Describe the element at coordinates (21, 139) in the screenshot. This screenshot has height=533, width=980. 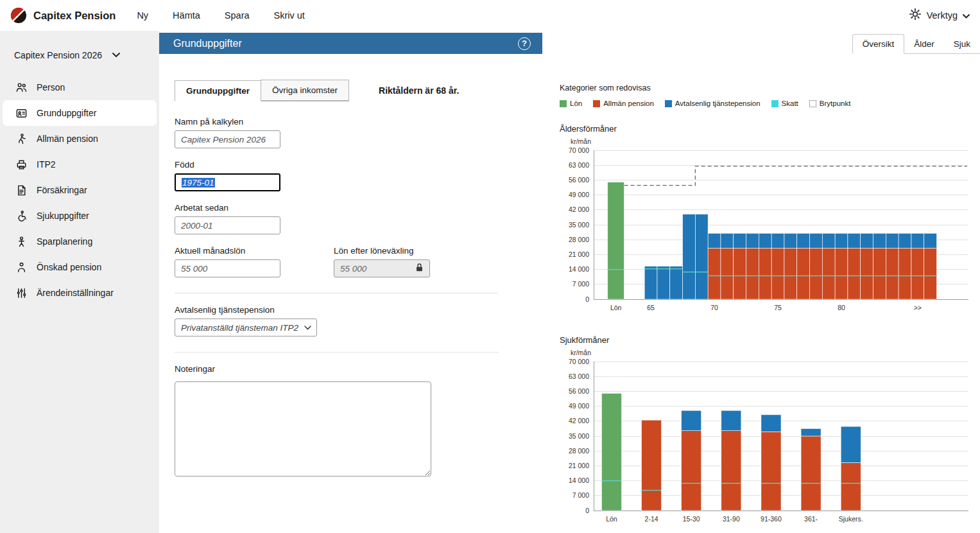
I see `walking-person-icon` at that location.